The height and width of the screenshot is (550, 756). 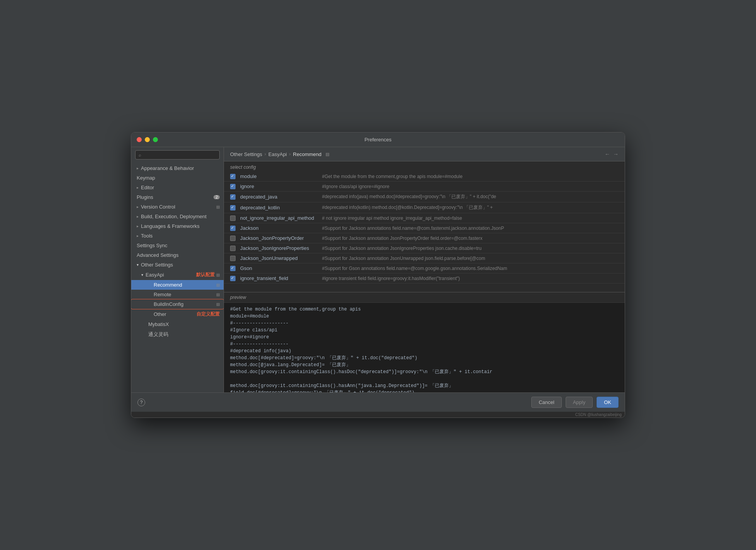 What do you see at coordinates (607, 154) in the screenshot?
I see `nav-back-arrow: ←` at bounding box center [607, 154].